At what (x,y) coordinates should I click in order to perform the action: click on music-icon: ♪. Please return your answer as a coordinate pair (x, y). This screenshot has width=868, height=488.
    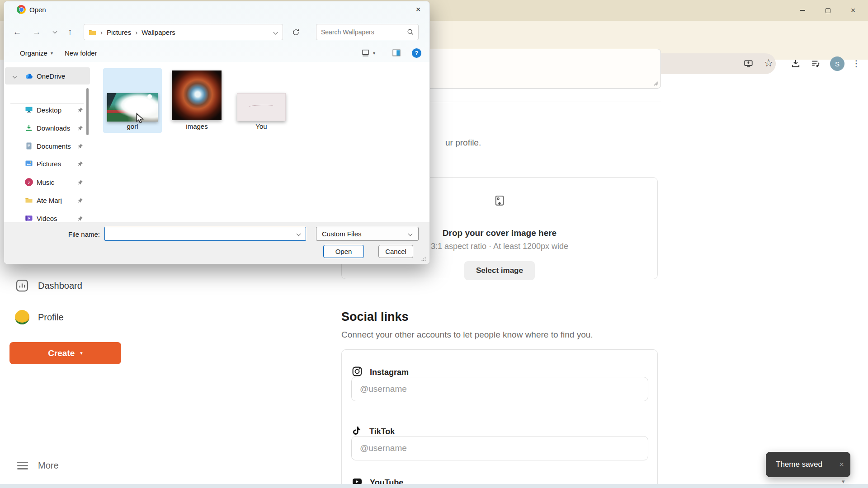
    Looking at the image, I should click on (29, 182).